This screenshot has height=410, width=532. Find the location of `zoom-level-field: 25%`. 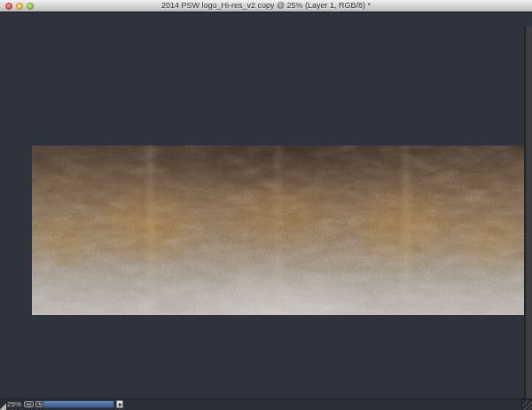

zoom-level-field: 25% is located at coordinates (14, 405).